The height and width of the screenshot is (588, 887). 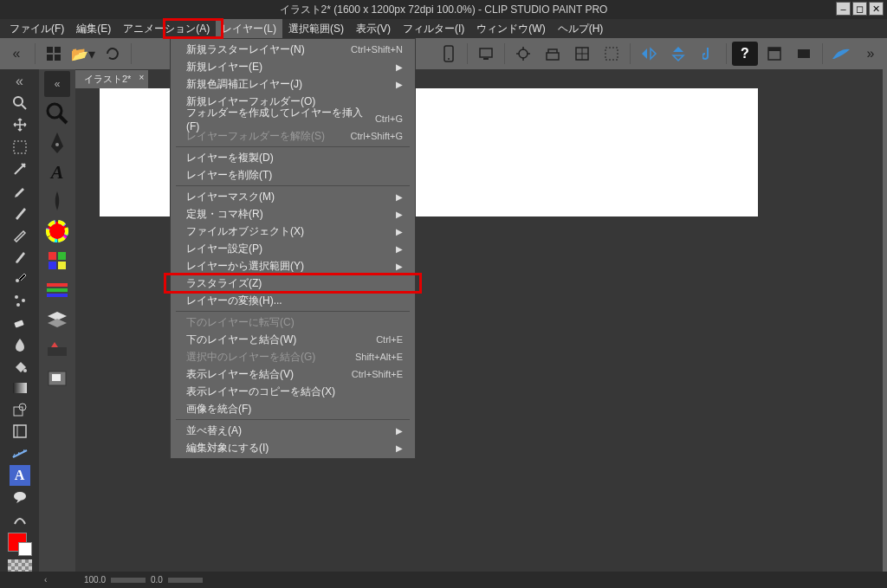 I want to click on menu-item-shortcut: Shift+Alt+E, so click(x=379, y=357).